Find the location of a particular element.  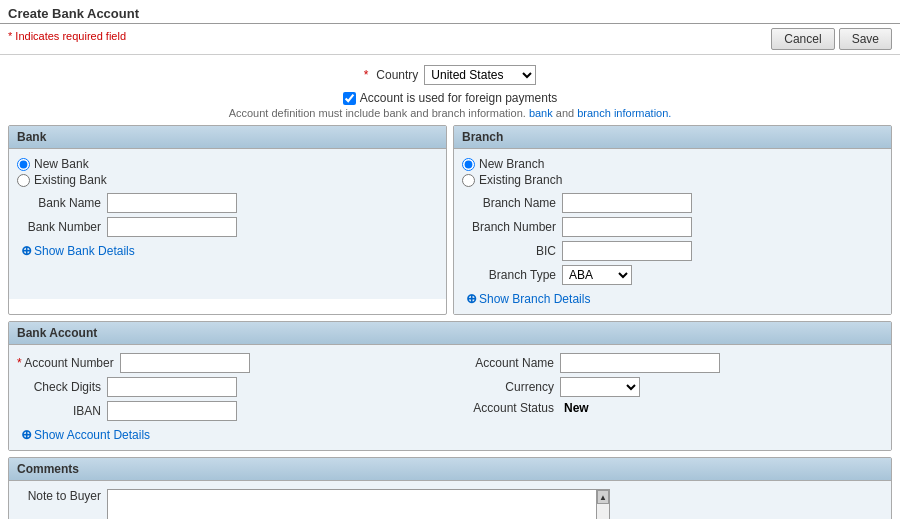

bank-section-header: Bank is located at coordinates (228, 138).